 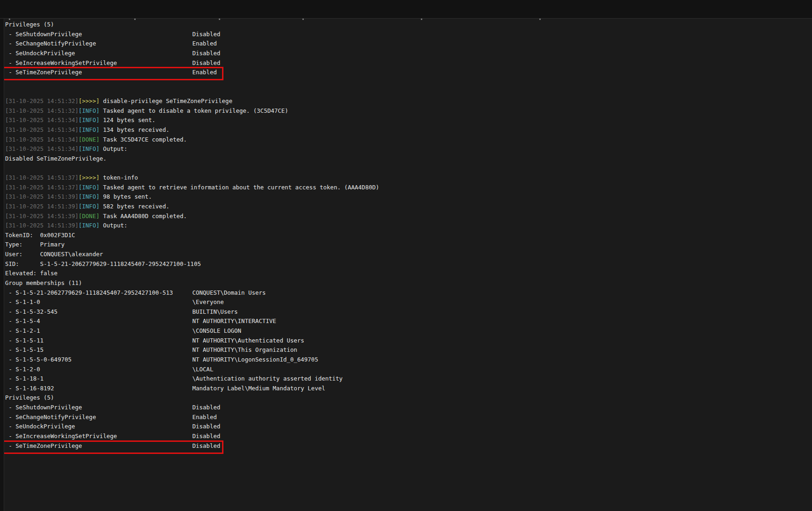 I want to click on output-line: Disabled SeTimeZonePrivilege., so click(x=409, y=159).